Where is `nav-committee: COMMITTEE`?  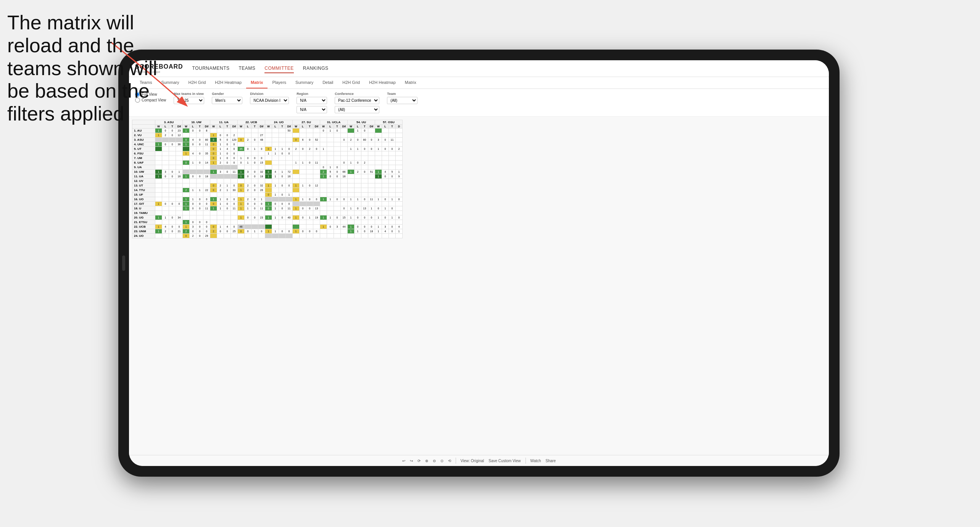 nav-committee: COMMITTEE is located at coordinates (279, 69).